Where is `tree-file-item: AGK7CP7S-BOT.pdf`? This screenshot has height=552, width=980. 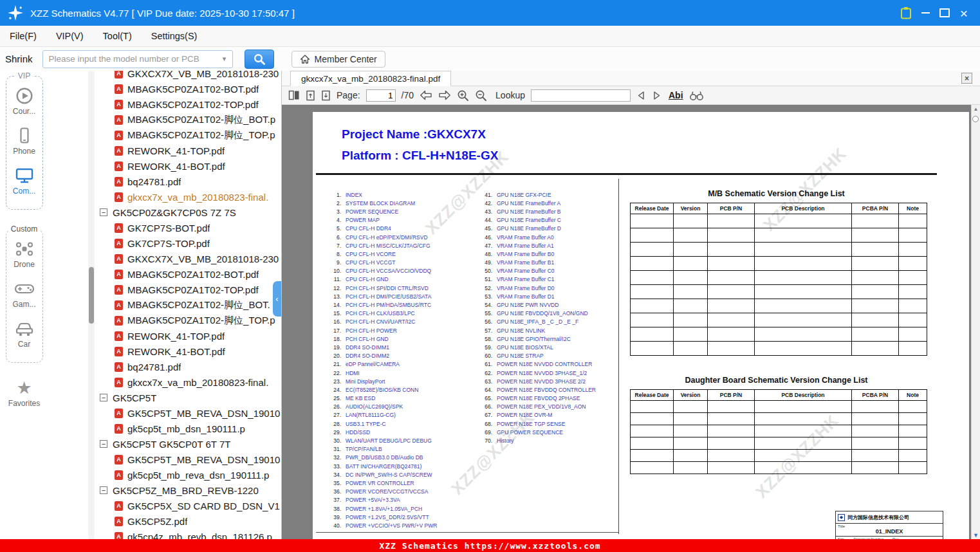
tree-file-item: AGK7CP7S-BOT.pdf is located at coordinates (189, 228).